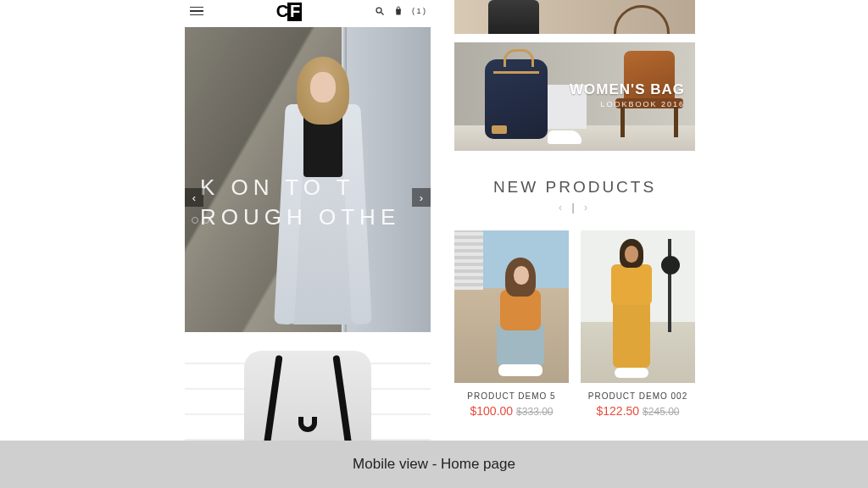 This screenshot has height=488, width=868. Describe the element at coordinates (575, 208) in the screenshot. I see `product-carousel-nav: ‹ | ›` at that location.